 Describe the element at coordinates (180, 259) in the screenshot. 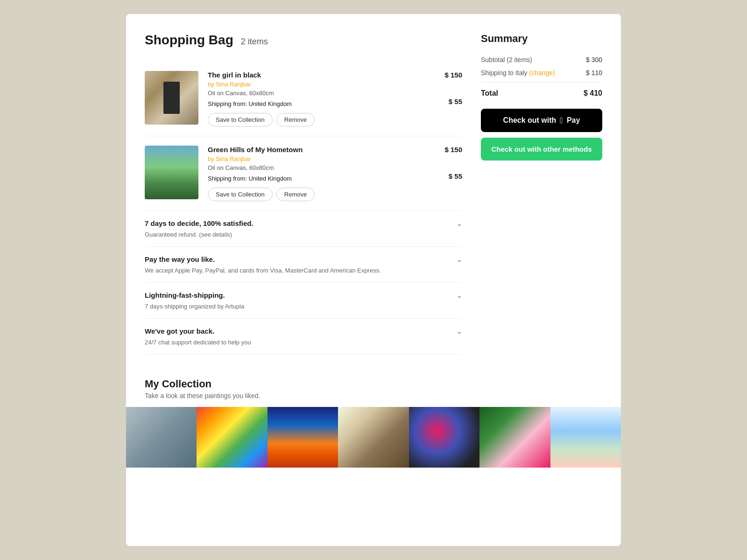

I see `accordion-2-title: Pay the way you like.` at that location.